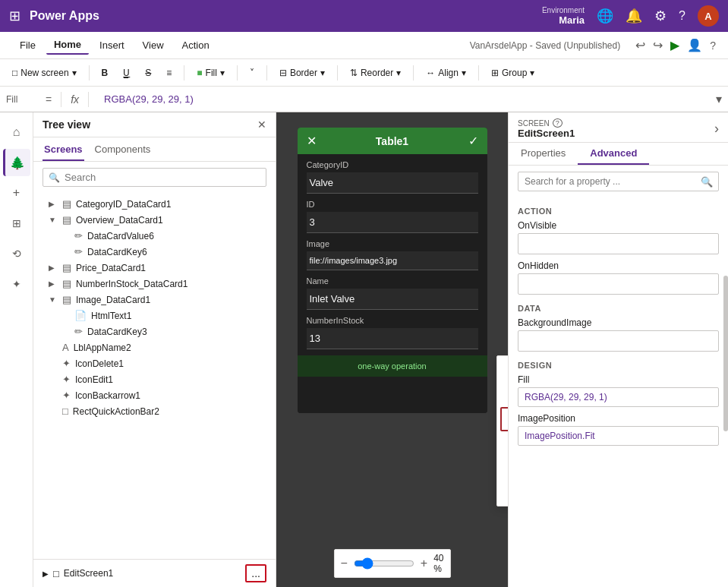  What do you see at coordinates (618, 211) in the screenshot?
I see `section-action: ACTION` at bounding box center [618, 211].